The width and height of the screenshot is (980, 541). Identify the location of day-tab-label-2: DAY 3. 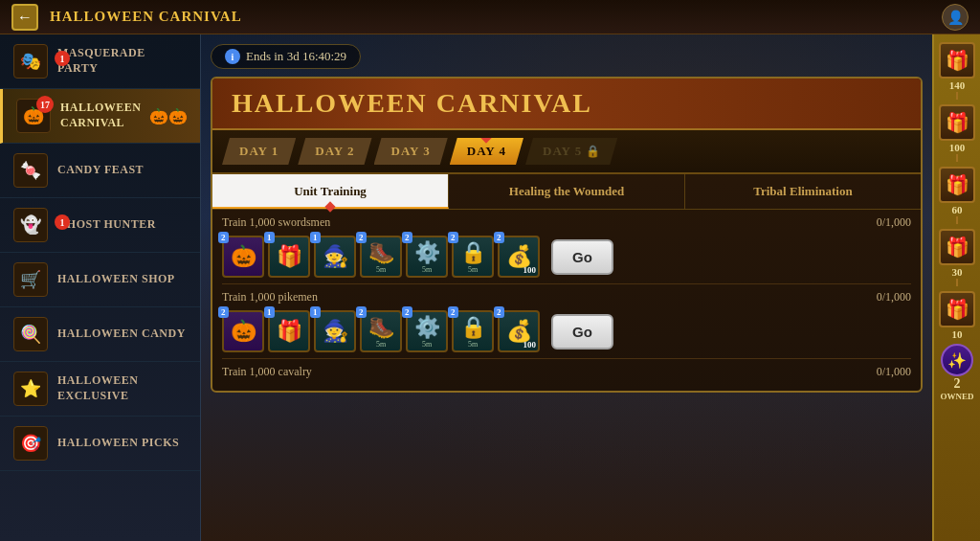
(412, 151).